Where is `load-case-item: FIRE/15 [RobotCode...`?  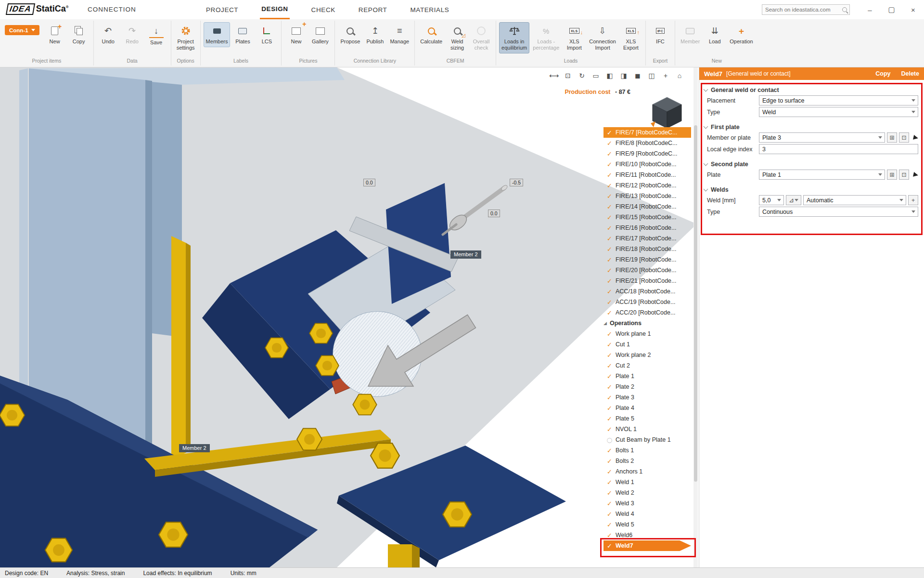 load-case-item: FIRE/15 [RobotCode... is located at coordinates (647, 217).